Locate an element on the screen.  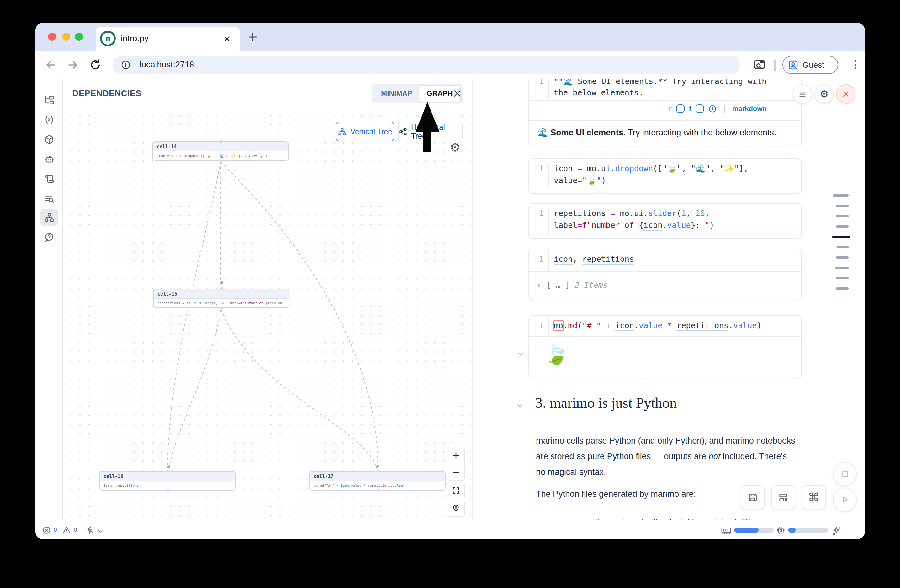
leaf-emoji-output: 🍃 is located at coordinates (557, 354).